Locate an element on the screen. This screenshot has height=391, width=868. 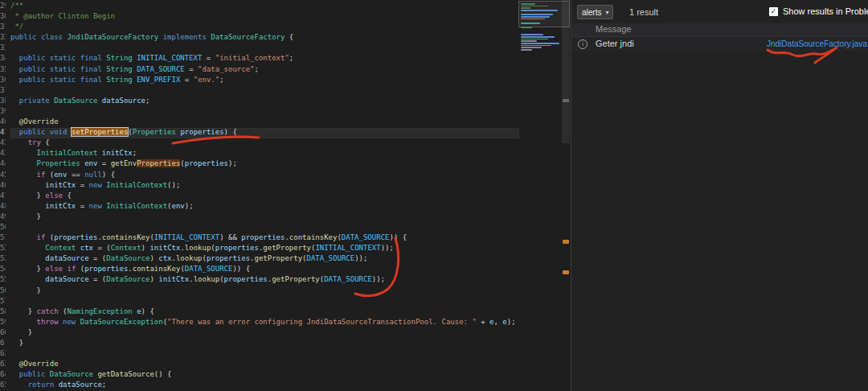
code-line: initCtx = new InitialContext(env); is located at coordinates (265, 208).